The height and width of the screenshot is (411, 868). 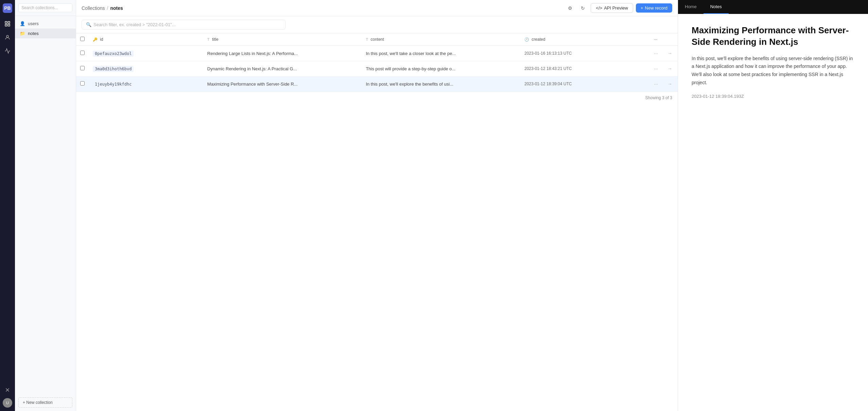 I want to click on row-title: Rendering Large Lists in Next.js: A Perf…, so click(x=283, y=54).